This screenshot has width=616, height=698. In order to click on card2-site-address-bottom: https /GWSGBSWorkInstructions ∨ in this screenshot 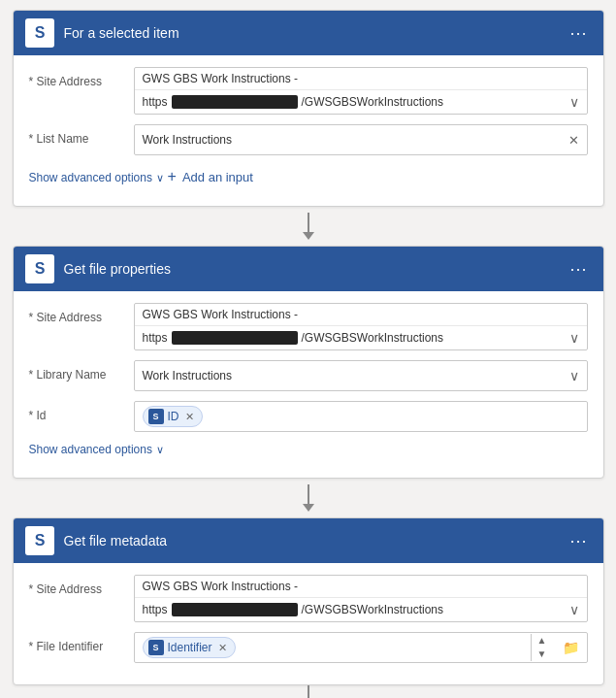, I will do `click(361, 338)`.